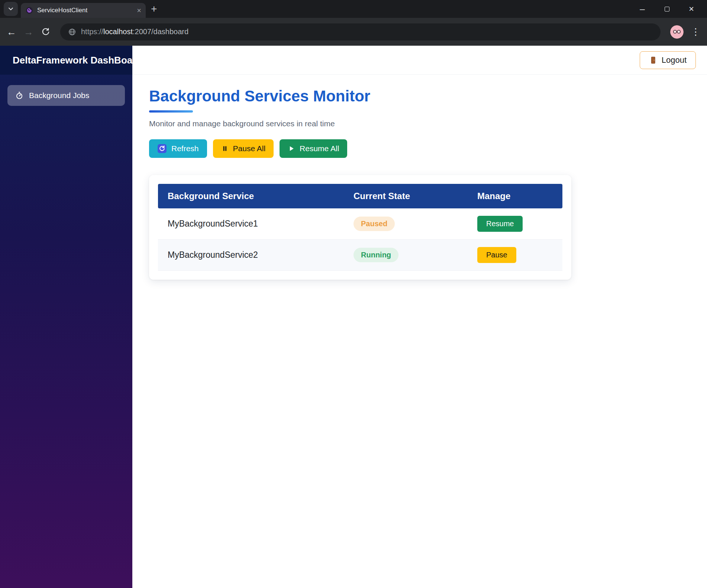 This screenshot has height=588, width=707. I want to click on logout-label: Logout, so click(674, 60).